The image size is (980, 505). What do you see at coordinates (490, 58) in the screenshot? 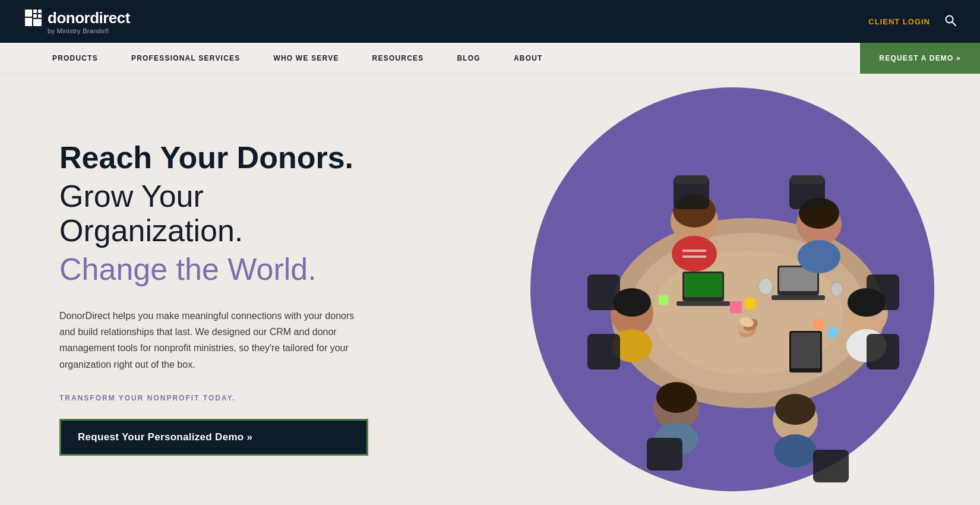
I see `nav-bar: PRODUCTS PROFESSIONAL SERVICES WHO WE SE…` at bounding box center [490, 58].